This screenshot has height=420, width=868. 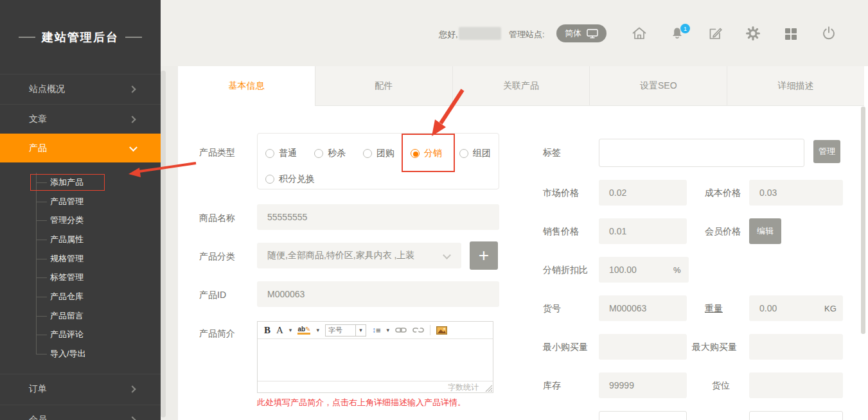 What do you see at coordinates (864, 220) in the screenshot?
I see `page-scrollbar-thumb` at bounding box center [864, 220].